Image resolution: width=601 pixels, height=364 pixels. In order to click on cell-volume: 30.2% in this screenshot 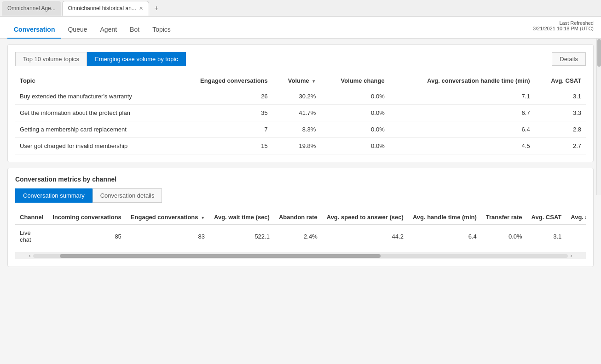, I will do `click(296, 97)`.